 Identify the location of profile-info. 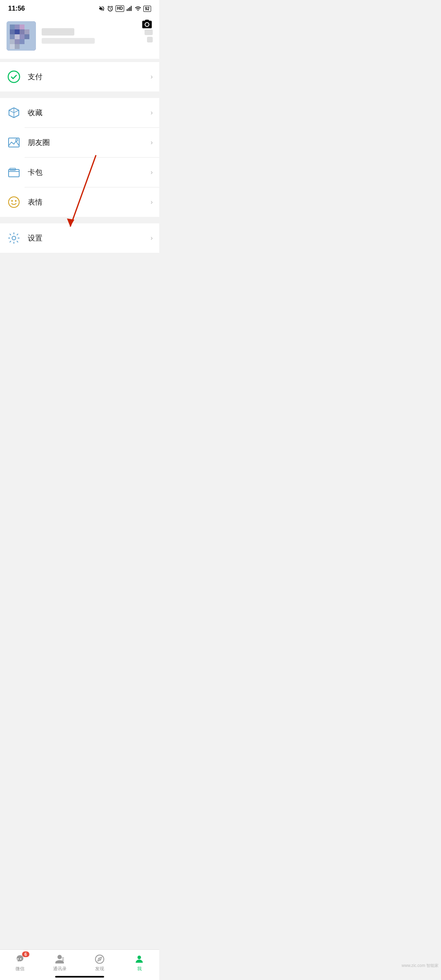
(90, 36).